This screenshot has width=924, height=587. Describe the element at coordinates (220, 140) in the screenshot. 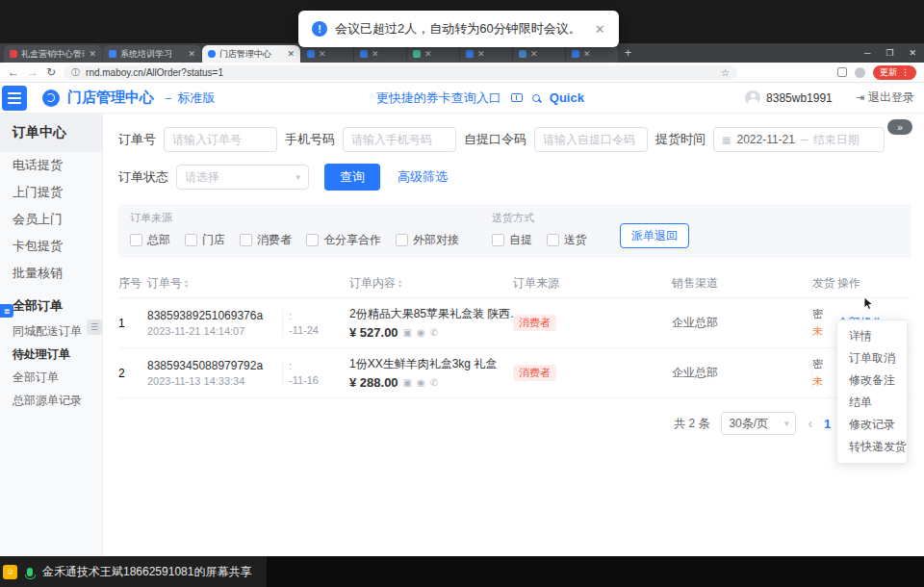

I see `order-no-input` at that location.